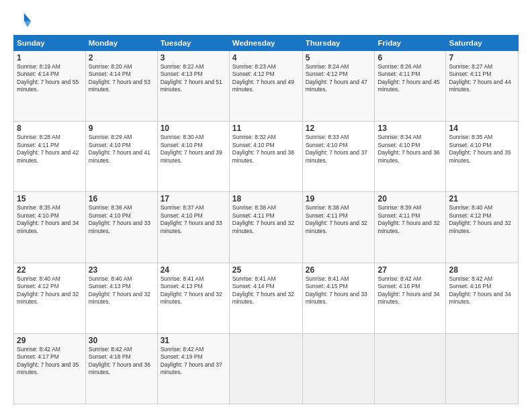  Describe the element at coordinates (121, 86) in the screenshot. I see `calendar-cell: 2 Sunrise: 8:20 AMSunset: 4:14 PMDayligh…` at that location.